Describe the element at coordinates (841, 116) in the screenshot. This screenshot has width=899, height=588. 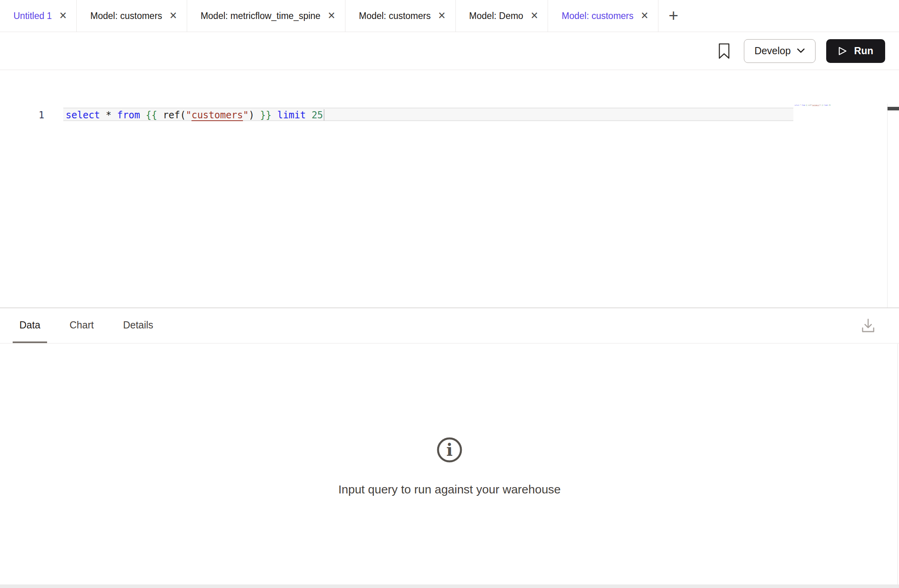
I see `editor-minimap: select * from {{ ref("customers") }} lim…` at that location.